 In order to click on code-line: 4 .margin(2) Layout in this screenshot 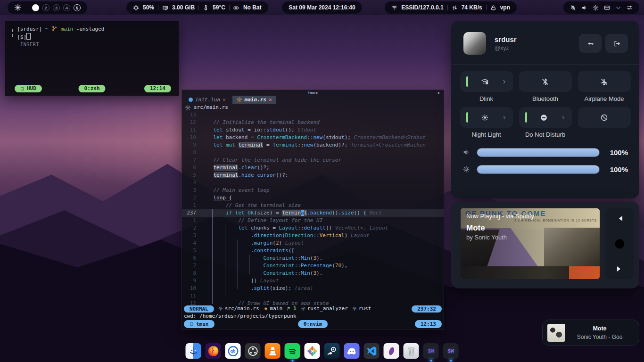, I will do `click(313, 243)`.